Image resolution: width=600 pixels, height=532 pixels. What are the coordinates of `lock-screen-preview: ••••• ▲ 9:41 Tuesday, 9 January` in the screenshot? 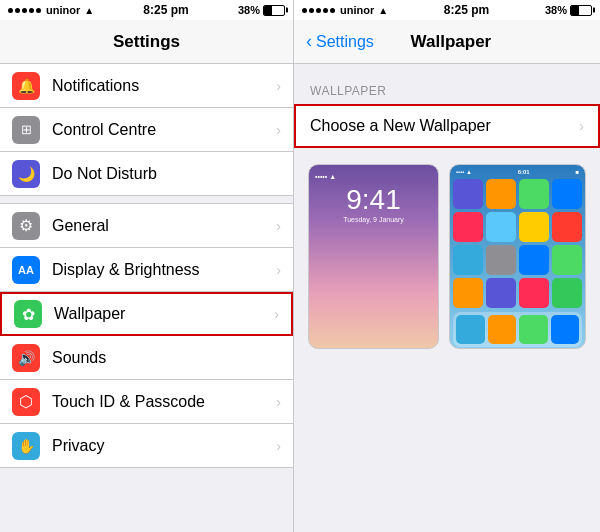 It's located at (374, 256).